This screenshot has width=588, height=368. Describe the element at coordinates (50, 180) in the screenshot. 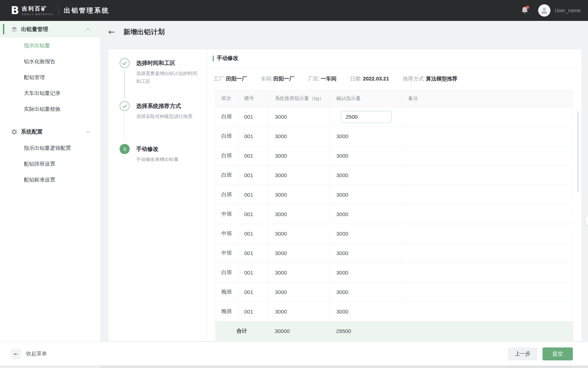

I see `sidebar-item-standard-config: 配铝标准设置` at that location.